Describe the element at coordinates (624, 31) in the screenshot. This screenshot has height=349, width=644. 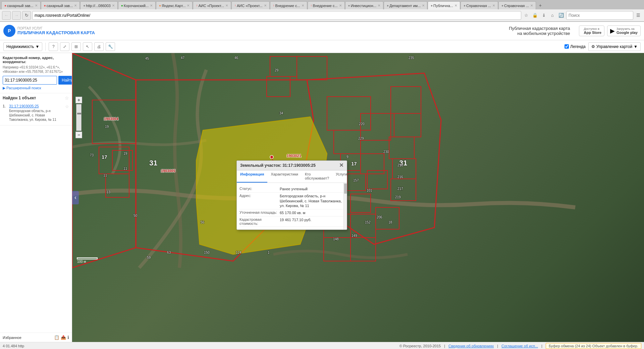
I see `googleplay-button: ▶ Загрузить на Google play` at that location.